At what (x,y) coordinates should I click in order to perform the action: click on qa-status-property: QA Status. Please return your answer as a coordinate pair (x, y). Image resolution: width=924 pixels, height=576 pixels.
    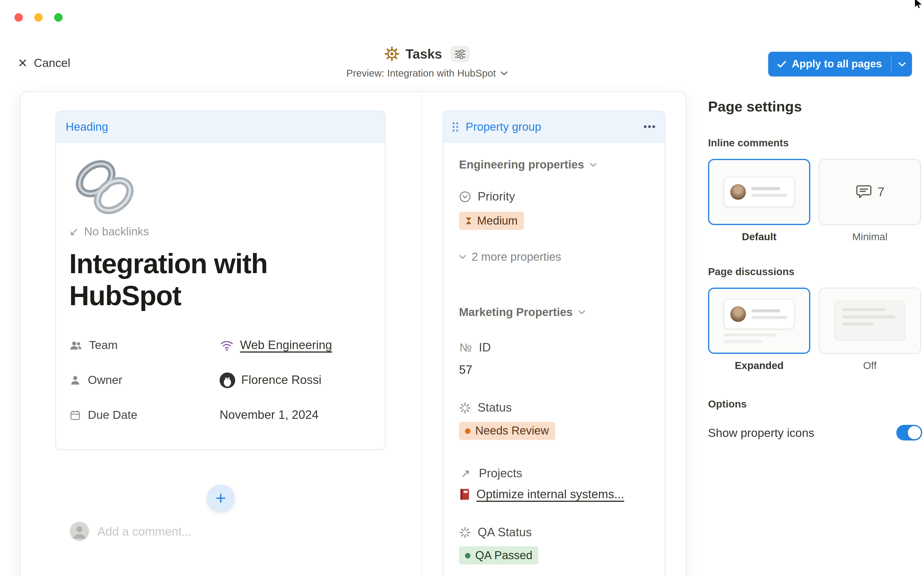
    Looking at the image, I should click on (554, 533).